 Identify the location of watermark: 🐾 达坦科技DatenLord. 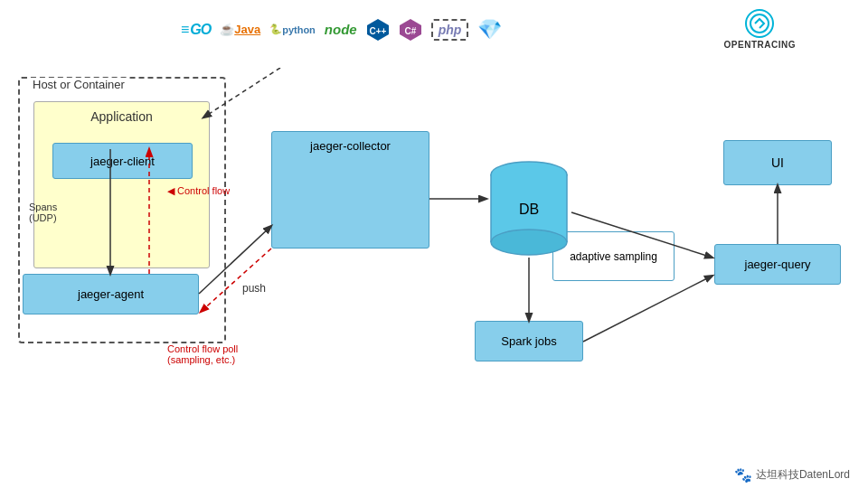
(792, 475).